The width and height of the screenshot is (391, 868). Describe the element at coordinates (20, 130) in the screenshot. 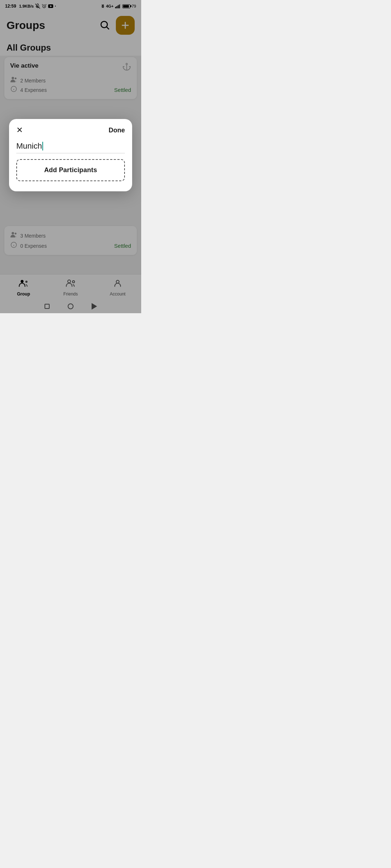

I see `modal-close-button: ✕` at that location.